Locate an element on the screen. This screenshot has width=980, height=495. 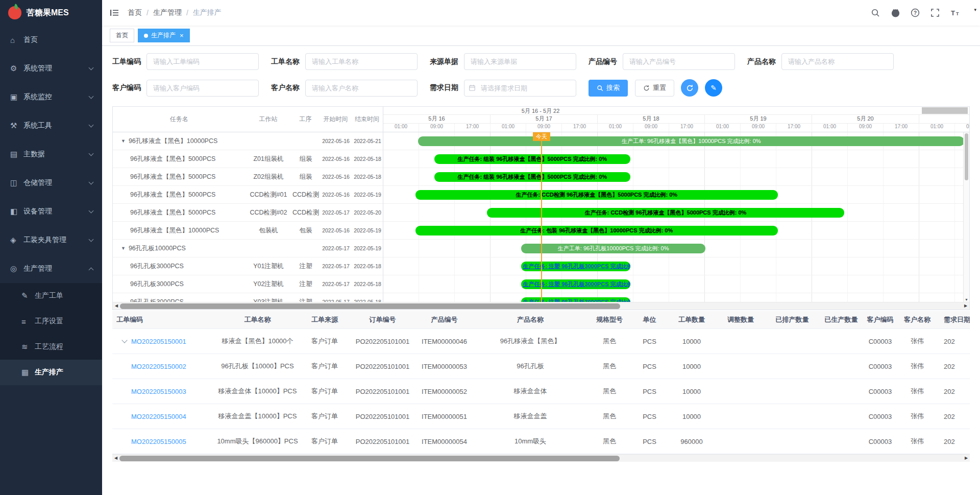
workorder-link: MO202205150005 is located at coordinates (159, 441).